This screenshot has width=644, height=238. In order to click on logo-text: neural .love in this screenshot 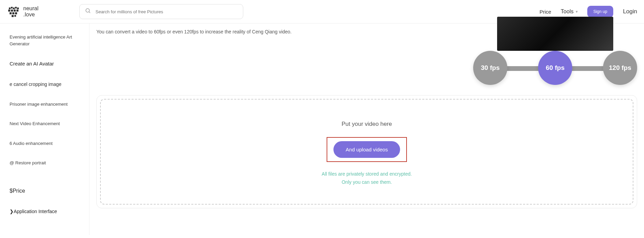, I will do `click(31, 12)`.